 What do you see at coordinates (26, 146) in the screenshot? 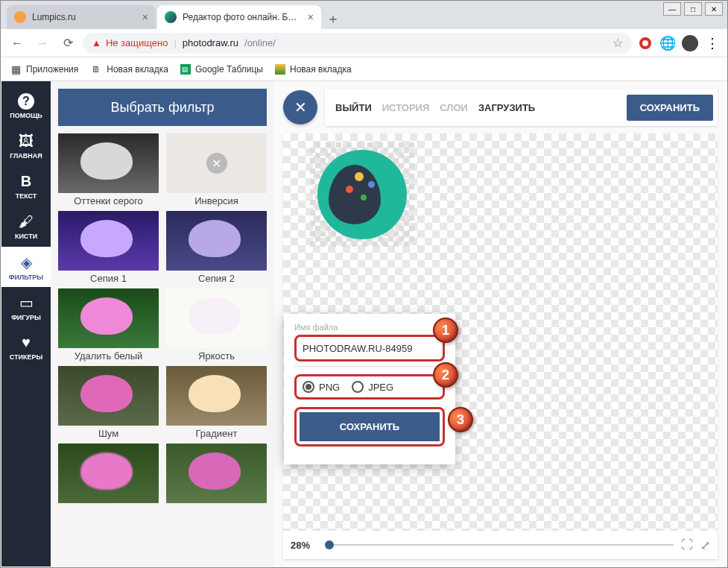
I see `sidebar-item-main: 🖼ГЛАВНАЯ` at bounding box center [26, 146].